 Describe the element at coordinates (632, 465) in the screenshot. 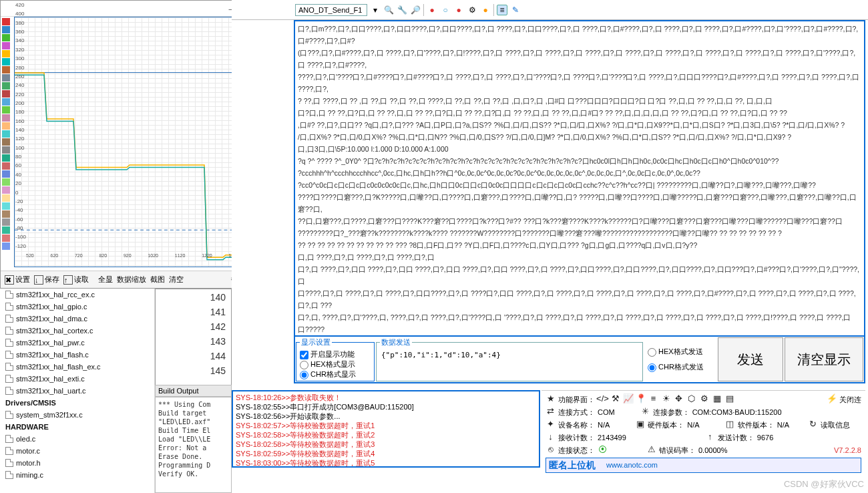

I see `host-url-link: www.anotc.com` at that location.